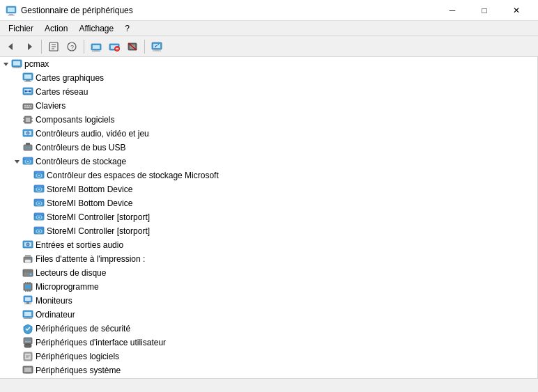 This screenshot has width=538, height=392. What do you see at coordinates (28, 106) in the screenshot?
I see `keyboard-icon` at bounding box center [28, 106].